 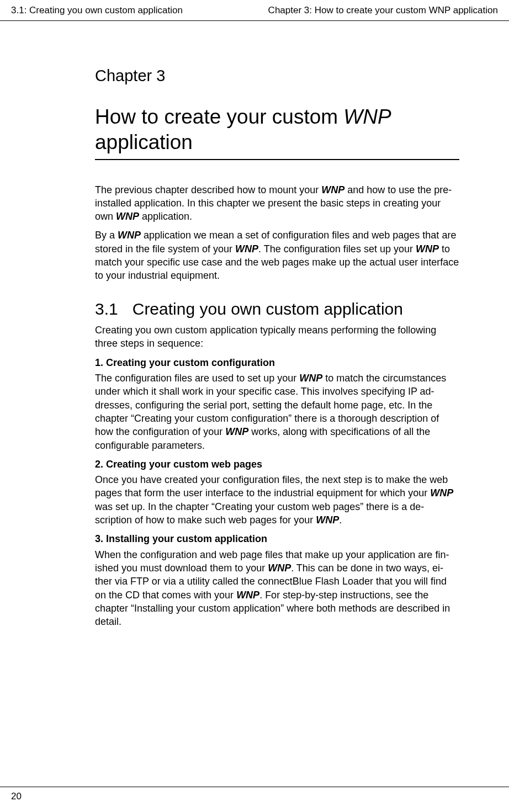 What do you see at coordinates (277, 132) in the screenshot?
I see `chapter-title: How to create your custom WNP applicatio…` at bounding box center [277, 132].